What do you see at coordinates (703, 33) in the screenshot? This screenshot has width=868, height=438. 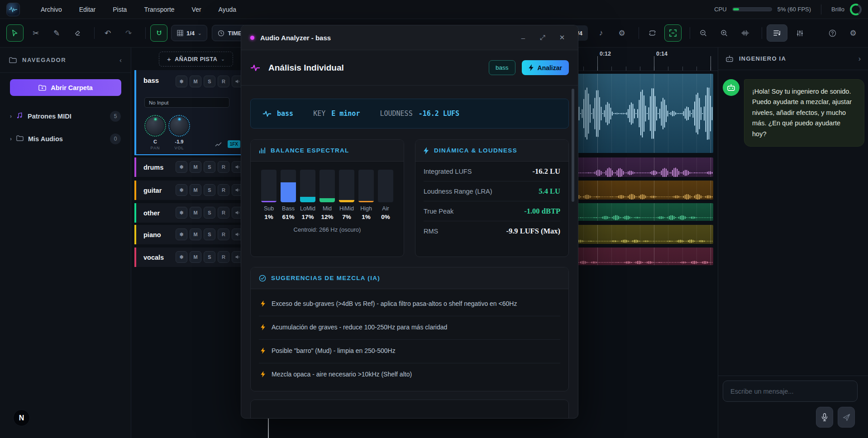 I see `zoom-out-button` at bounding box center [703, 33].